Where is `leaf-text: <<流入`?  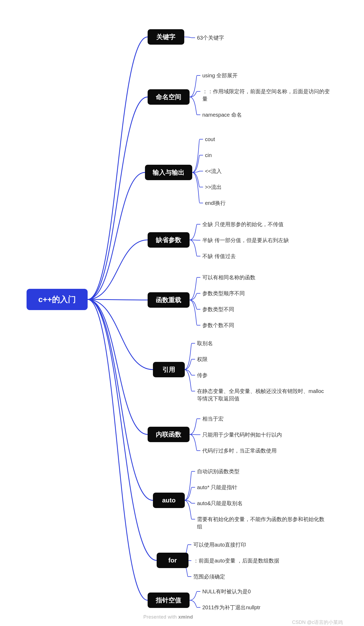 leaf-text: <<流入 is located at coordinates (213, 171).